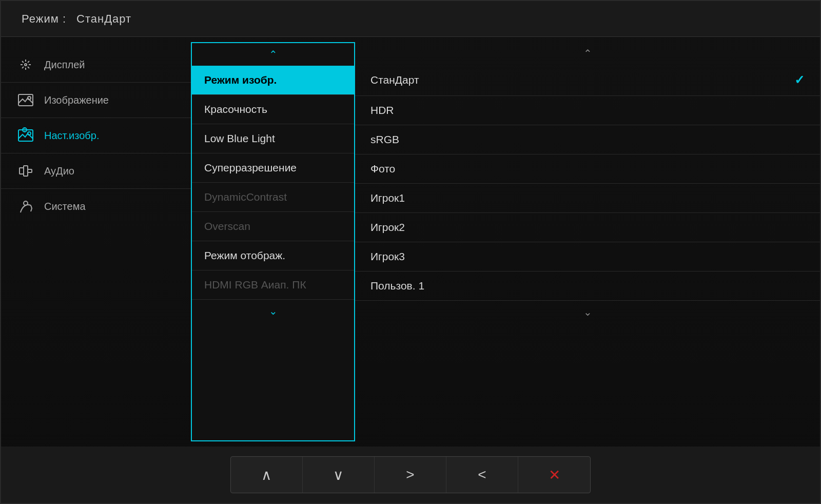 Image resolution: width=821 pixels, height=504 pixels. What do you see at coordinates (26, 135) in the screenshot?
I see `image-settings-icon` at bounding box center [26, 135].